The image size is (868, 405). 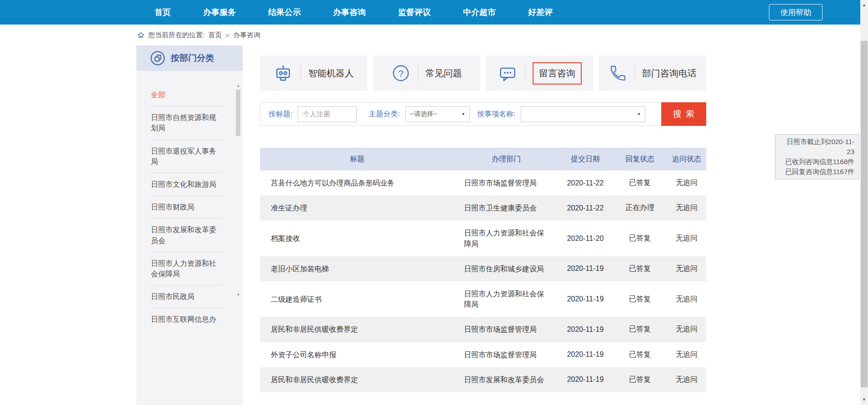 I want to click on department-item: 日照市民政局, so click(x=186, y=297).